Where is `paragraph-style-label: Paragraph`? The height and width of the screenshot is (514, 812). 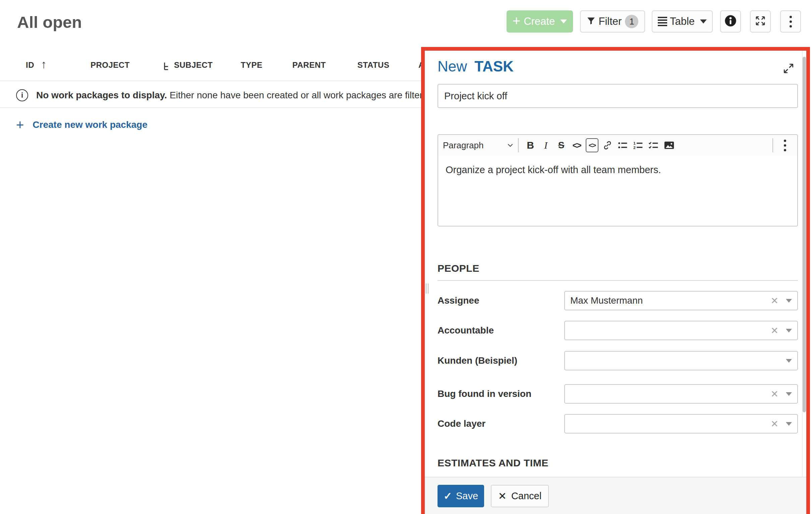
paragraph-style-label: Paragraph is located at coordinates (463, 145).